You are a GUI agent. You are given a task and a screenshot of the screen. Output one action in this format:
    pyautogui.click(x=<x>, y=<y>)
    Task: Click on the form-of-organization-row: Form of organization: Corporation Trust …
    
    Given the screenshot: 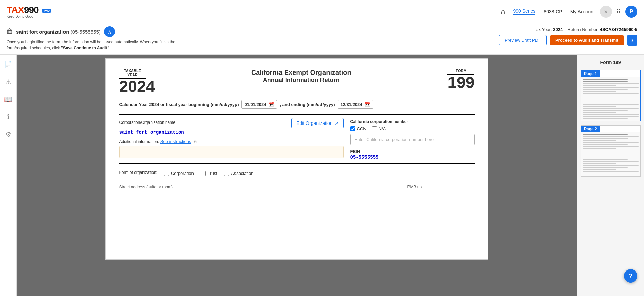 What is the action you would take?
    pyautogui.click(x=297, y=173)
    